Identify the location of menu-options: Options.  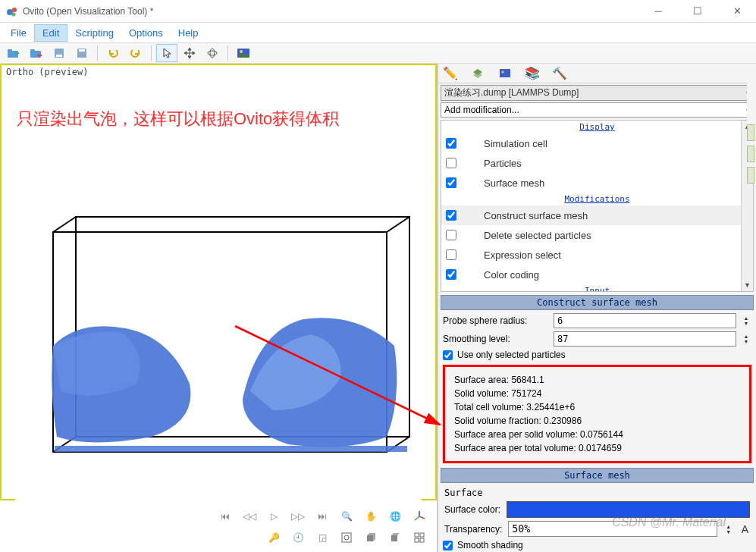
(146, 33).